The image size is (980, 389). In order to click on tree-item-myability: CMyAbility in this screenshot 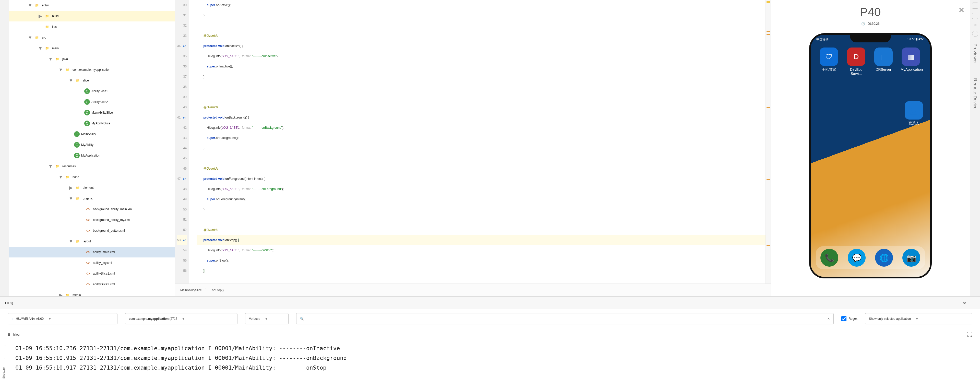, I will do `click(92, 145)`.